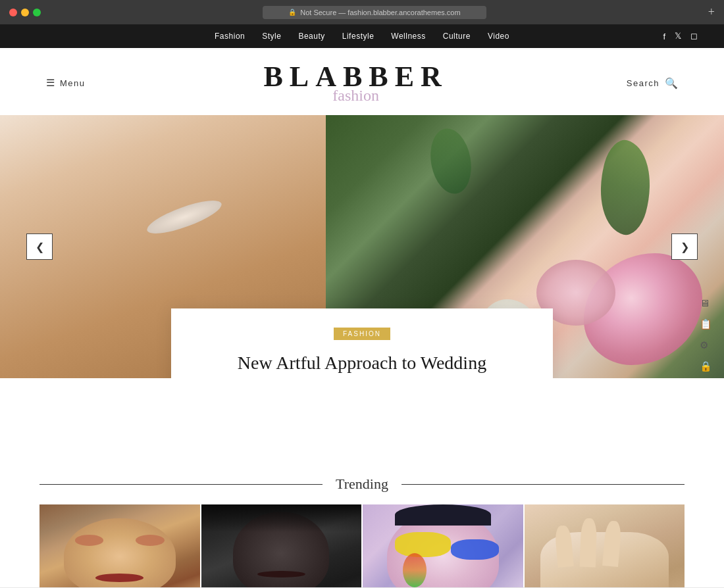  I want to click on nav-link-culture: Culture, so click(457, 36).